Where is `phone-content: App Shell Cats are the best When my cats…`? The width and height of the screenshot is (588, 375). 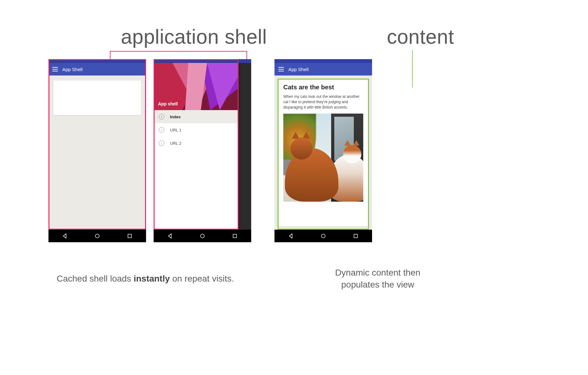 phone-content: App Shell Cats are the best When my cats… is located at coordinates (323, 151).